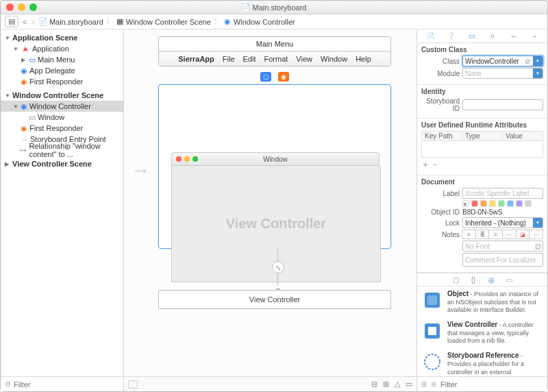 Image resolution: width=548 pixels, height=392 pixels. I want to click on outline-application: ▼🔺Application, so click(62, 49).